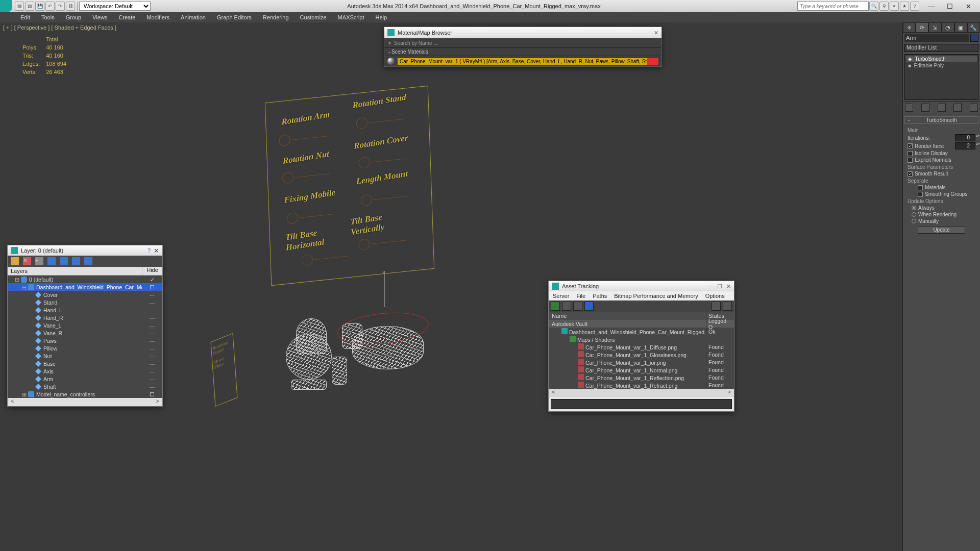 This screenshot has height=551, width=980. Describe the element at coordinates (276, 17) in the screenshot. I see `menu-rendering: Rendering` at that location.